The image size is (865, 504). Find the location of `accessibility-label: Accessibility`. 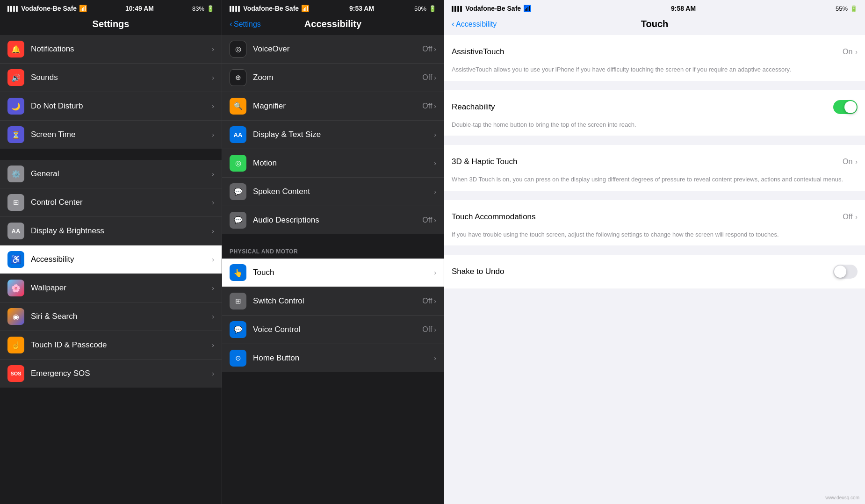

accessibility-label: Accessibility is located at coordinates (122, 259).